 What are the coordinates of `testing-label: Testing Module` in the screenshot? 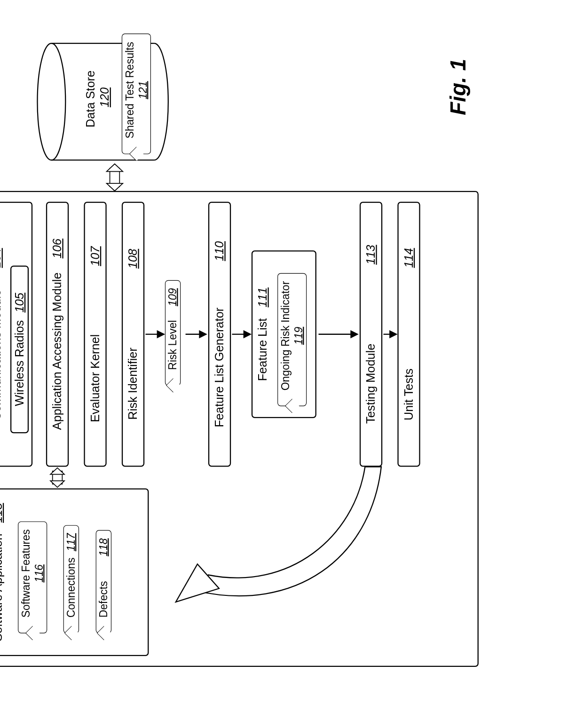 It's located at (371, 384).